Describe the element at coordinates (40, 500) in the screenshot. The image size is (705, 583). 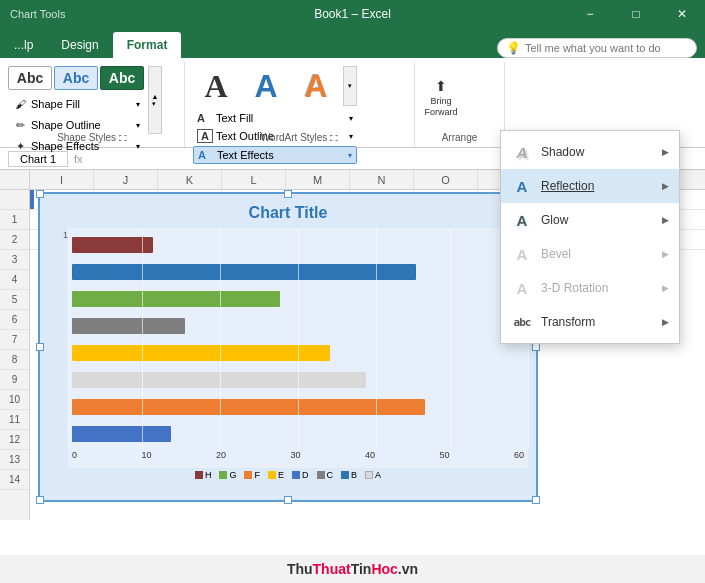
I see `chart-handle-bl` at that location.